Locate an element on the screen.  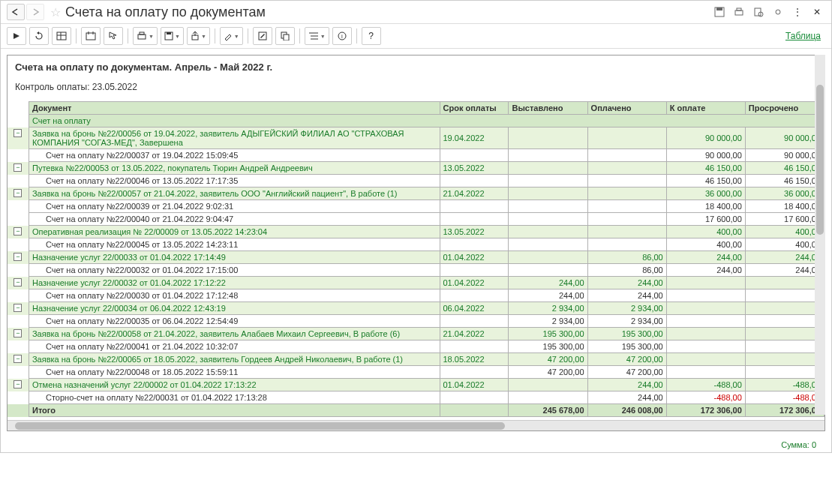
col-issued: Выставлено is located at coordinates (548, 108).